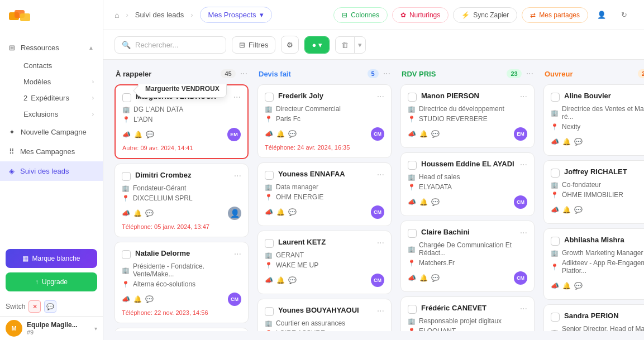 The height and width of the screenshot is (340, 644). Describe the element at coordinates (280, 280) in the screenshot. I see `card-action-1-ketz: 🔔` at that location.